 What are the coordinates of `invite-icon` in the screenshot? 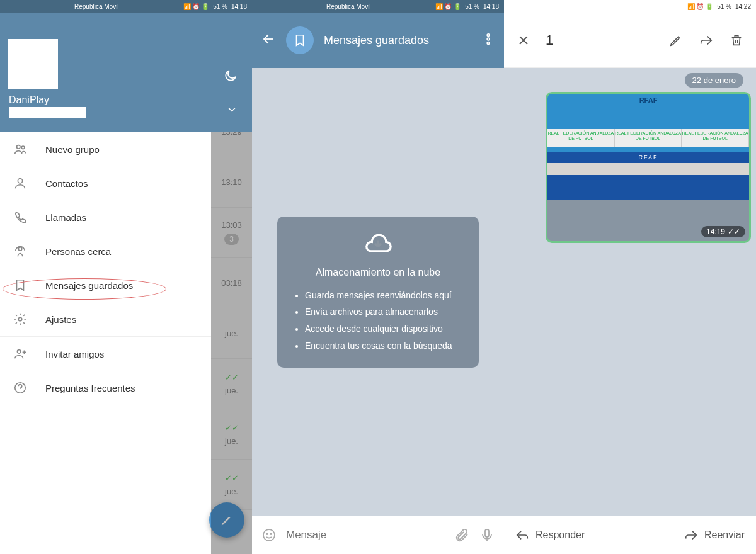 It's located at (20, 354).